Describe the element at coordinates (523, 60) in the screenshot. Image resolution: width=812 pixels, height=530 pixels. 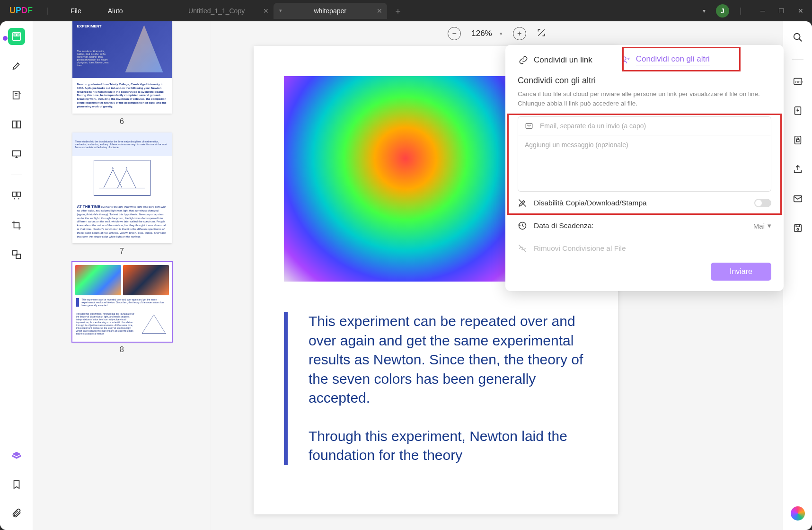
I see `link-icon` at that location.